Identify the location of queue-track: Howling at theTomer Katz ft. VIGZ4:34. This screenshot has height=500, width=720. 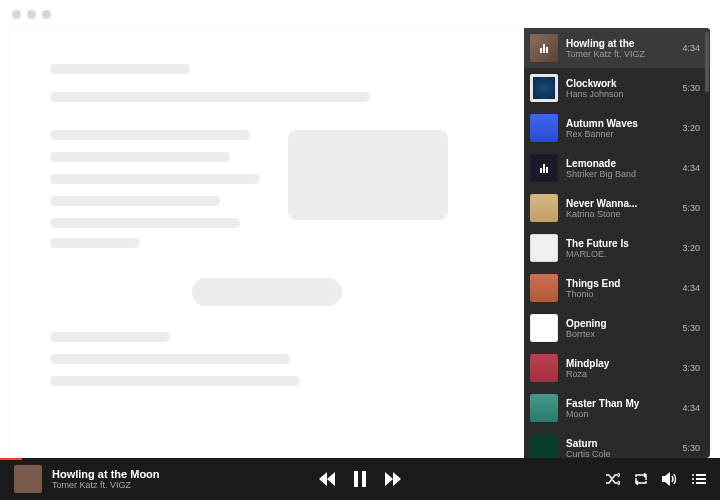
(617, 48).